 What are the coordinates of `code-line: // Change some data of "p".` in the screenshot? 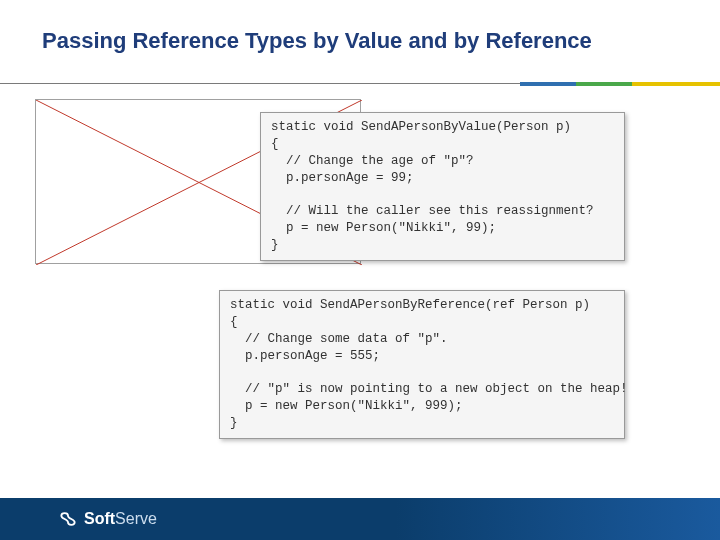 It's located at (339, 339).